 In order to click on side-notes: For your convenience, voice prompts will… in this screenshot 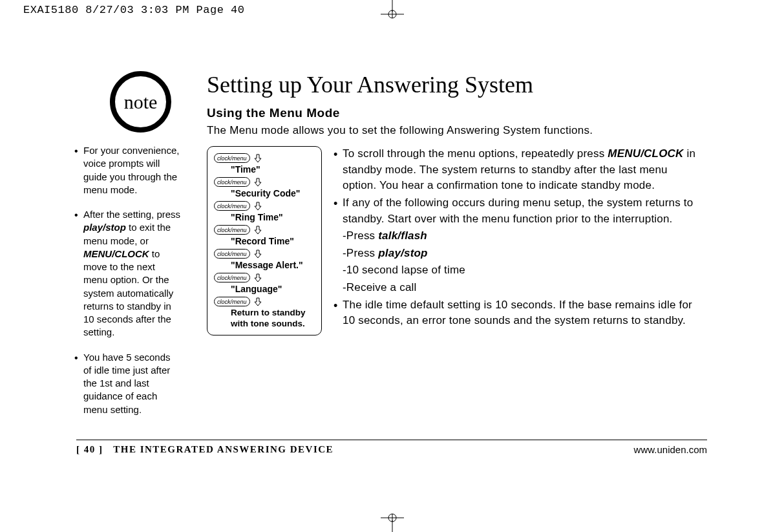, I will do `click(128, 281)`.